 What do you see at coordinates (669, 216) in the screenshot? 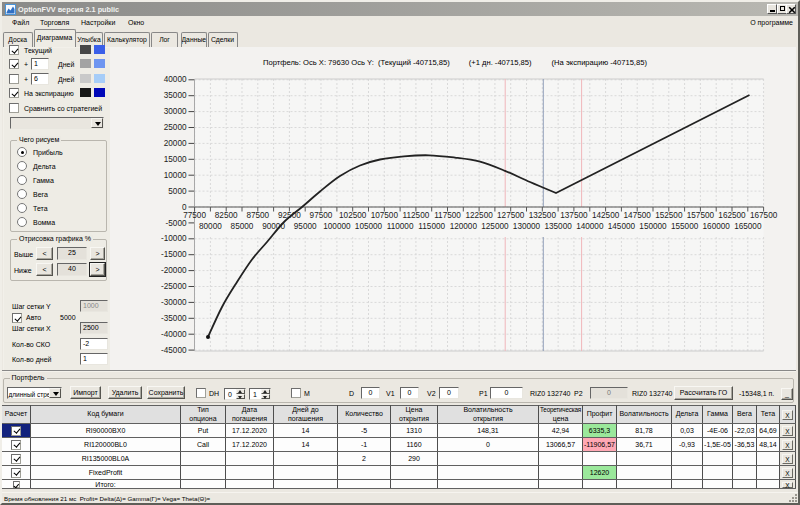
I see `svg-text: 152500` at bounding box center [669, 216].